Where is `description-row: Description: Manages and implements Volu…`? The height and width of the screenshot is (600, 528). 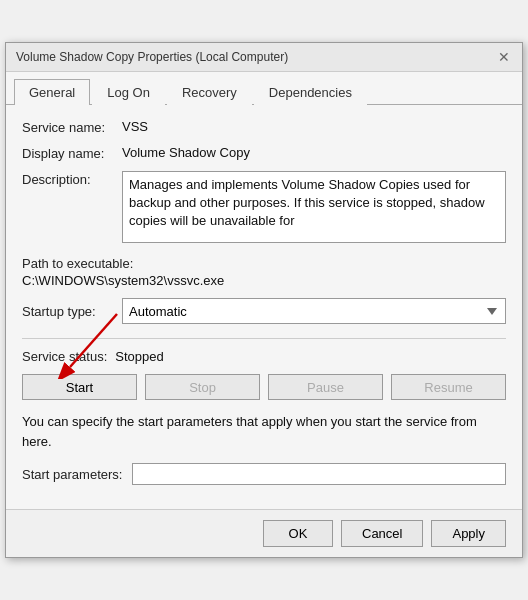 description-row: Description: Manages and implements Volu… is located at coordinates (264, 208).